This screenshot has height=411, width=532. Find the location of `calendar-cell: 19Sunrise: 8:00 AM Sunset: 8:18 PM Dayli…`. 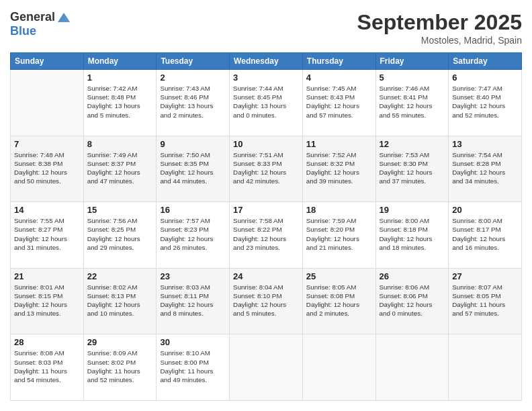

calendar-cell: 19Sunrise: 8:00 AM Sunset: 8:18 PM Dayli… is located at coordinates (412, 235).